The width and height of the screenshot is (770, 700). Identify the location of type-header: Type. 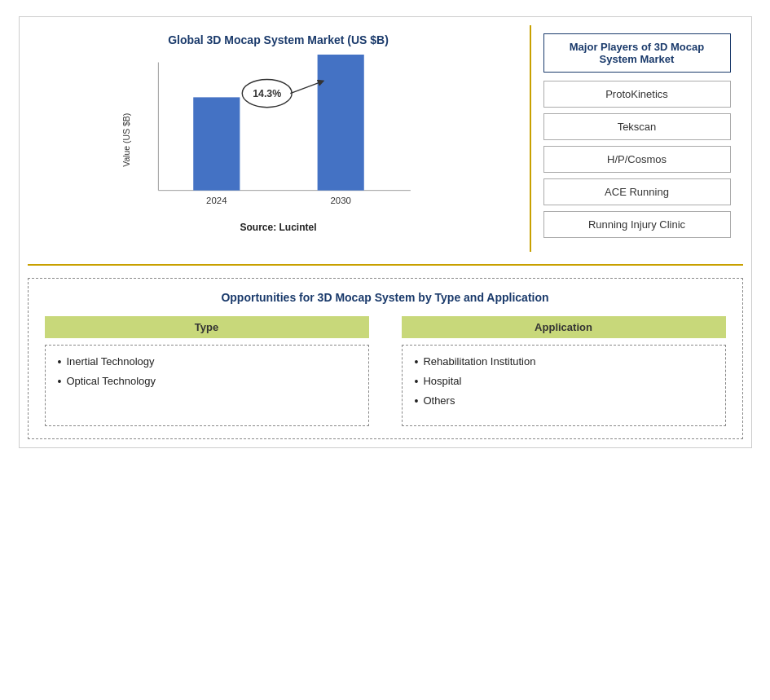
(207, 328).